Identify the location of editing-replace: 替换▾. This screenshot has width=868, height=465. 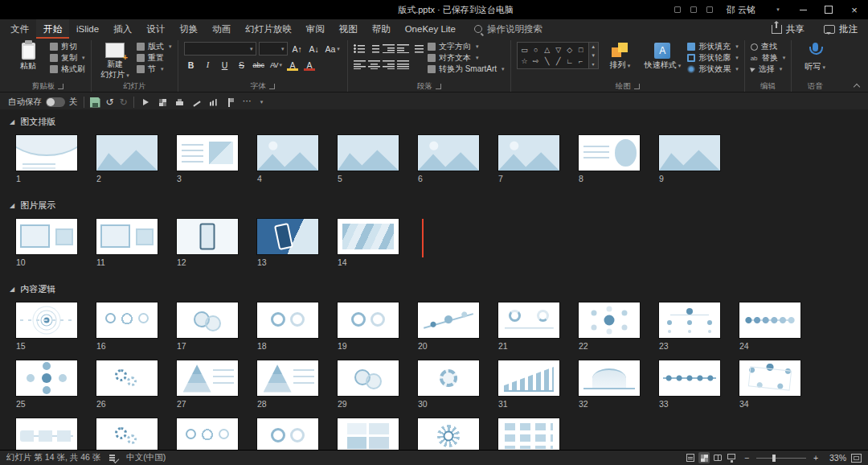
(768, 58).